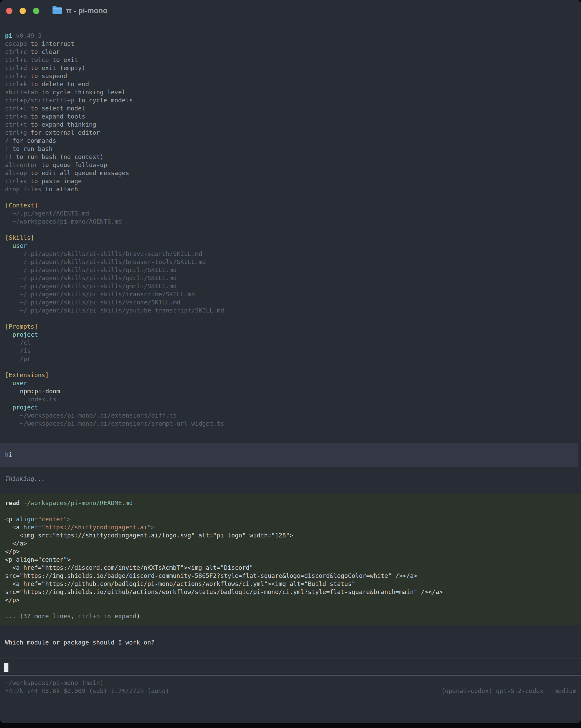  What do you see at coordinates (16, 116) in the screenshot?
I see `shortcut-key: ctrl+o` at bounding box center [16, 116].